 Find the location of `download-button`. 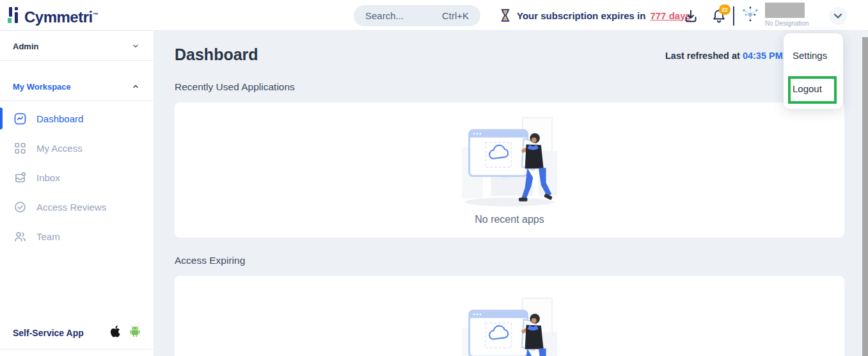

download-button is located at coordinates (691, 16).